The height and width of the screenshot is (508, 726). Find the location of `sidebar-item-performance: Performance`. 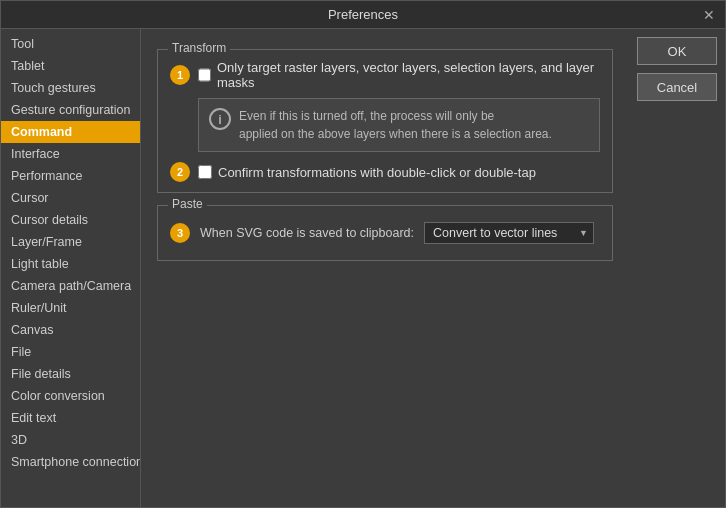

sidebar-item-performance: Performance is located at coordinates (70, 176).